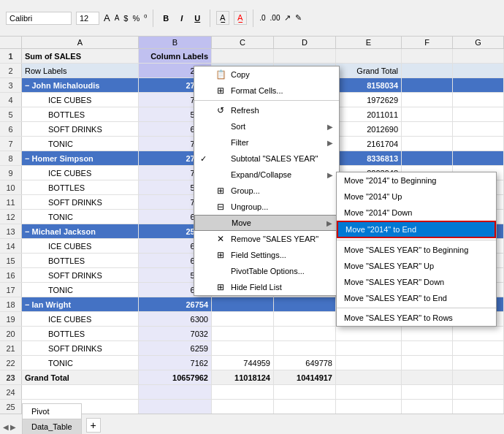 The width and height of the screenshot is (504, 434). I want to click on cell-b: 6300, so click(175, 319).